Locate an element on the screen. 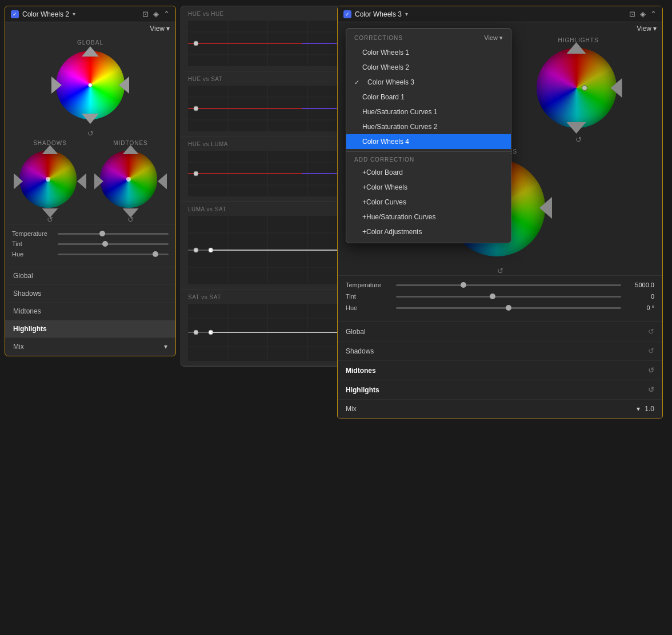  hue-track is located at coordinates (113, 255).